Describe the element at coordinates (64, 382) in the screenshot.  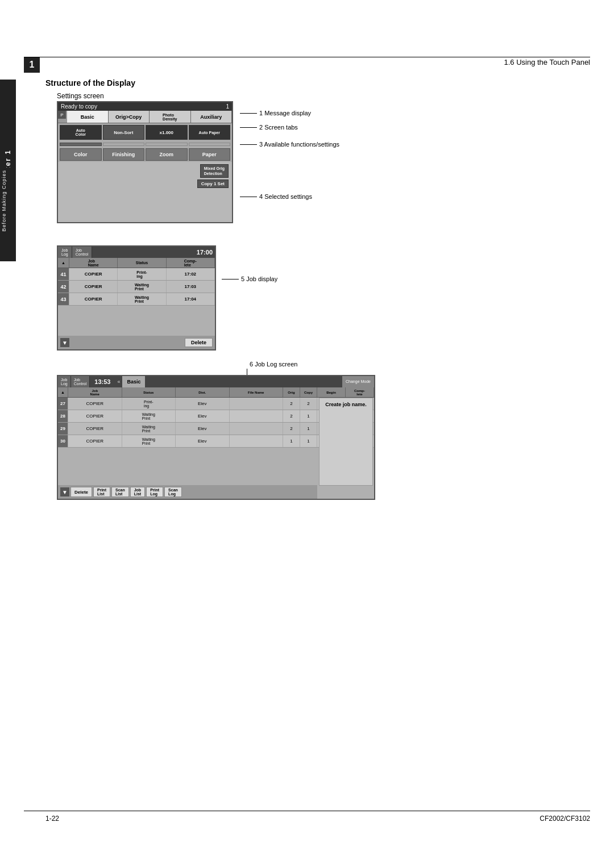
I see `jls-tab-joblog-label: JobLog` at that location.